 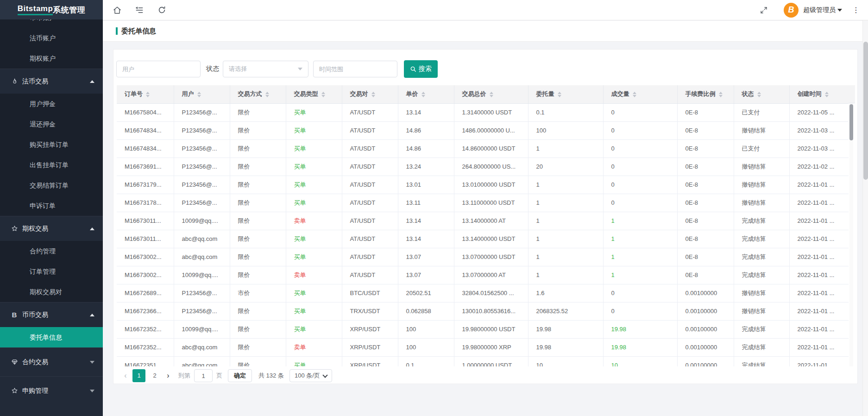 What do you see at coordinates (483, 257) in the screenshot?
I see `table-row: M16673002...abc@qq.com限价买单AT/USDT13.0713…` at bounding box center [483, 257].